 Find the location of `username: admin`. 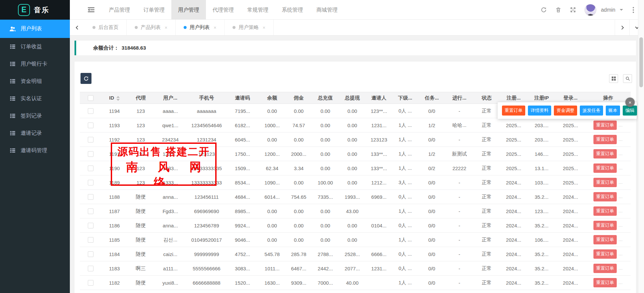

username: admin is located at coordinates (608, 10).